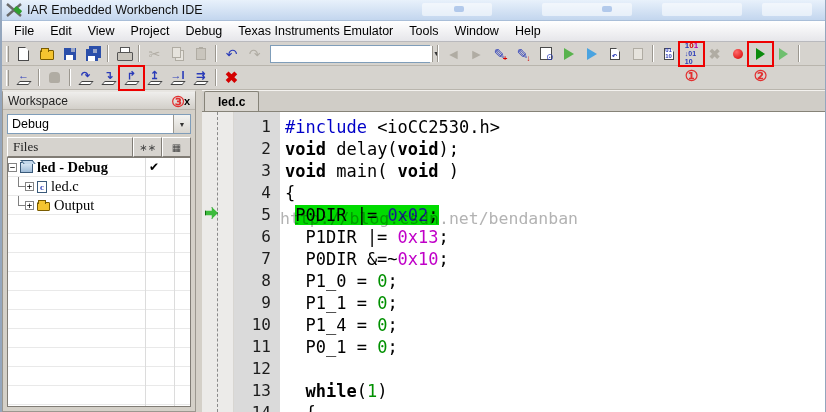 The height and width of the screenshot is (412, 826). I want to click on app-logo-icon, so click(14, 10).